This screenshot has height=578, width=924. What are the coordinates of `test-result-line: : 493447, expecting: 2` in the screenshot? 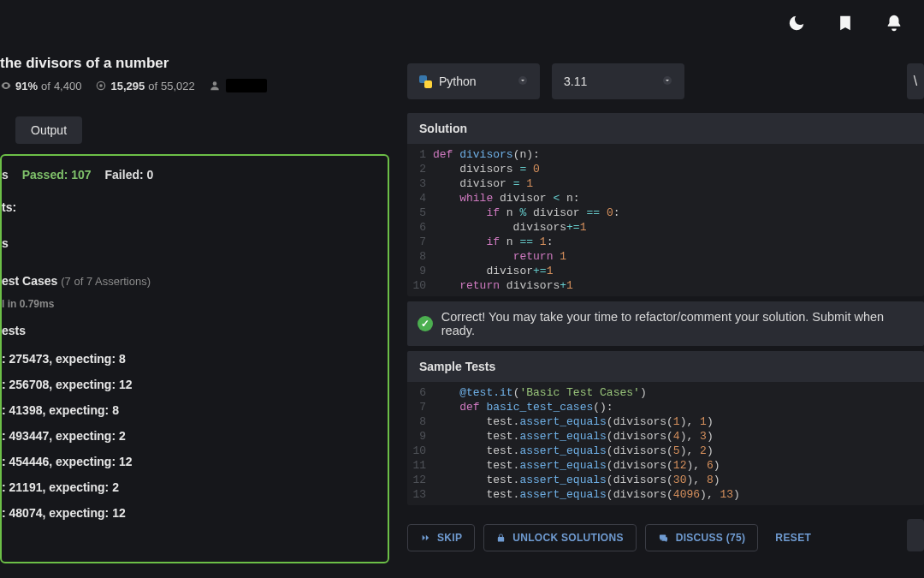 It's located at (192, 436).